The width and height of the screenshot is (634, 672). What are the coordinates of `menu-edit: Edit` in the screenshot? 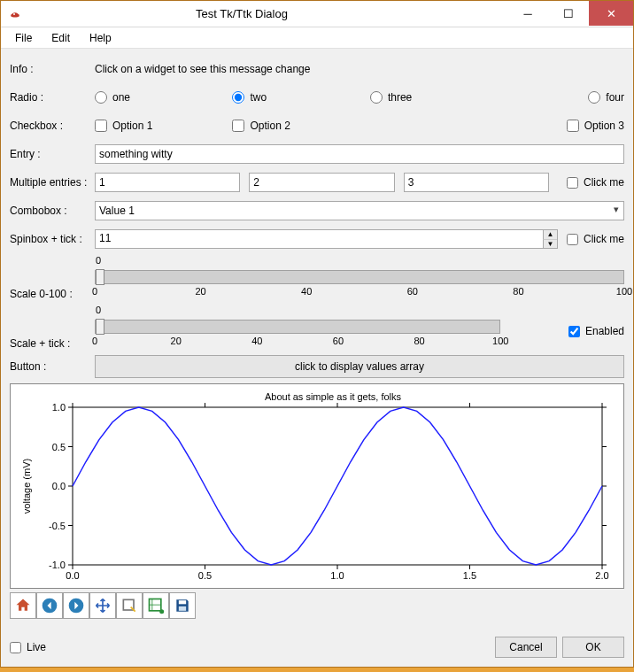 It's located at (60, 38).